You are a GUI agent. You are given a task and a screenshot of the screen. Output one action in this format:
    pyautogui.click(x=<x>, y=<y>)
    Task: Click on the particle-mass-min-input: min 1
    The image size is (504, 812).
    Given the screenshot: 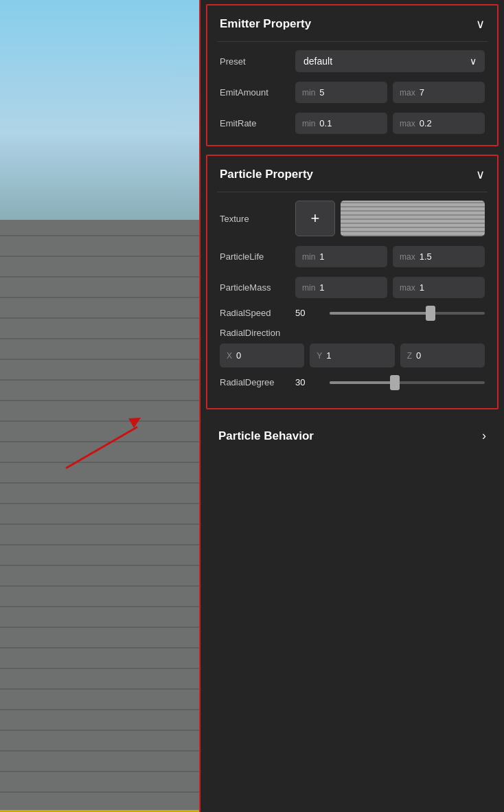 What is the action you would take?
    pyautogui.click(x=341, y=287)
    